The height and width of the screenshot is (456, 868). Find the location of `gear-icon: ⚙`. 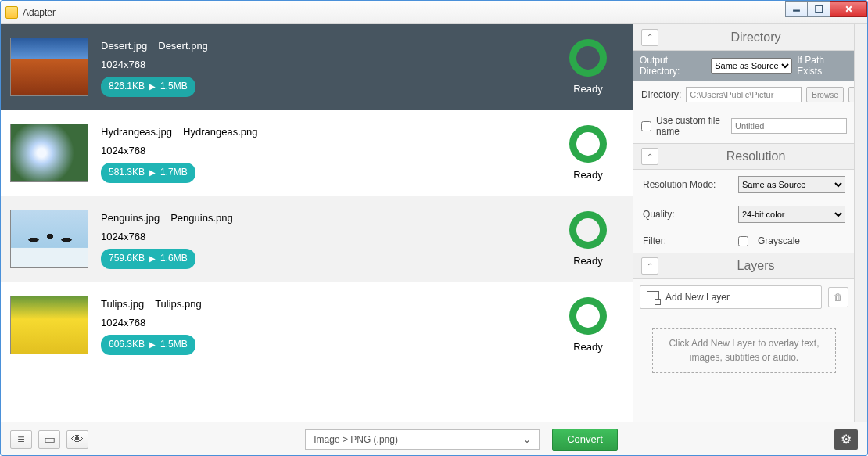

gear-icon: ⚙ is located at coordinates (846, 440).